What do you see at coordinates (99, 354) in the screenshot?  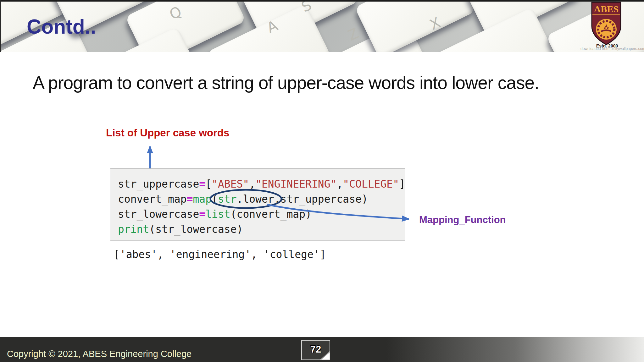 I see `copyright-text: Copyright © 2021, ABES Engineering Colle…` at bounding box center [99, 354].